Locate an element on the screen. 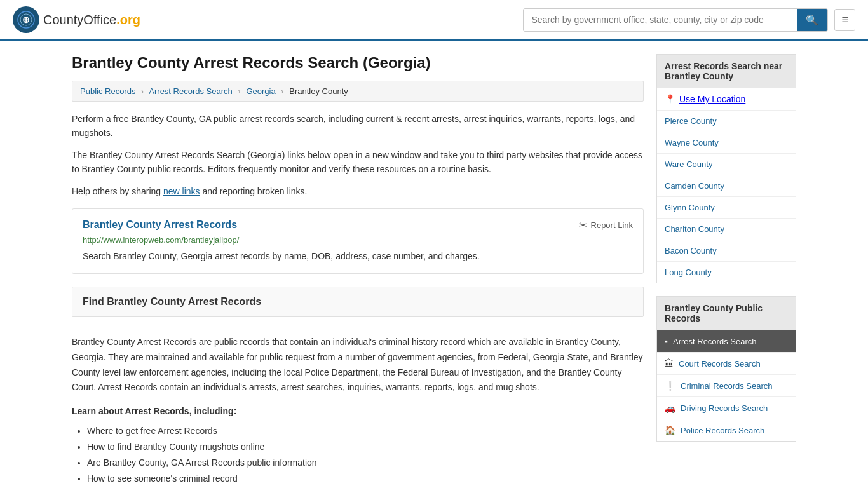  use-my-location-item: 📍 Use My Location is located at coordinates (726, 99).